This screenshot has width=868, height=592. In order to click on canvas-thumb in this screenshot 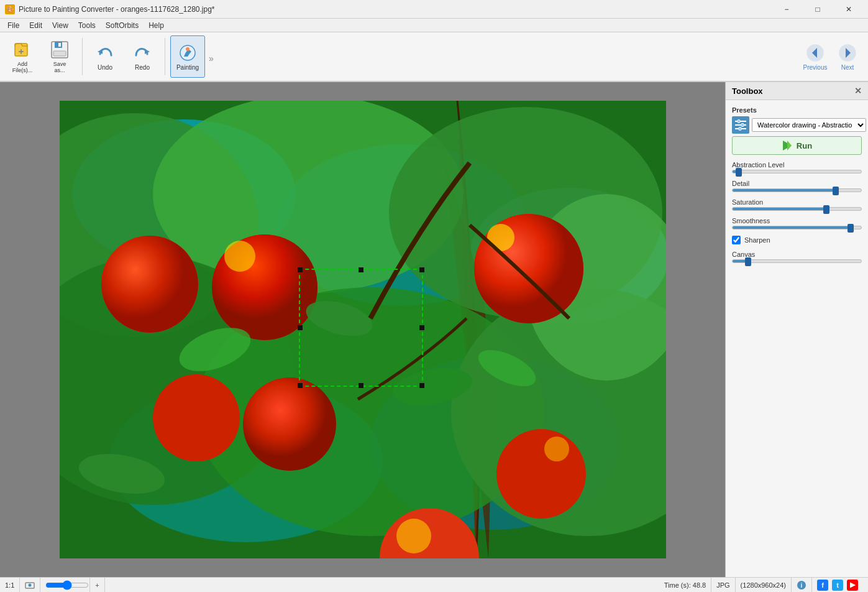, I will do `click(748, 262)`.